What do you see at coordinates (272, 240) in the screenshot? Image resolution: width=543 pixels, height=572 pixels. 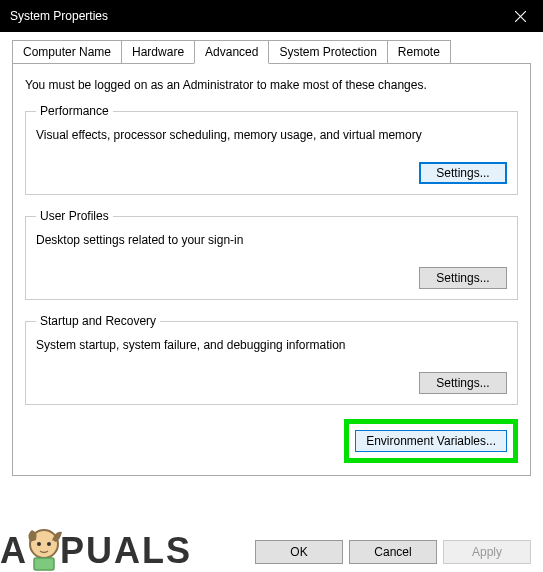 I see `user-profiles-description: Desktop settings related to your sign-in` at bounding box center [272, 240].